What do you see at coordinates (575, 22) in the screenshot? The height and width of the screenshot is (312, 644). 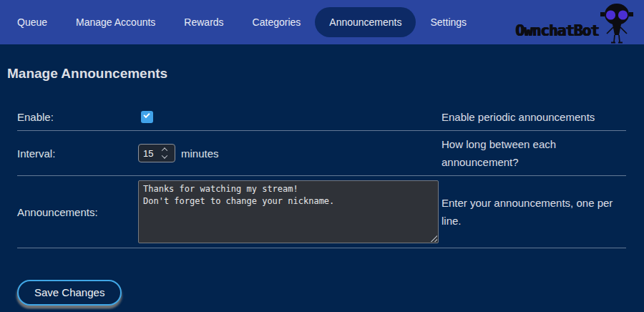 I see `brand-logo: OwnchatBot` at bounding box center [575, 22].